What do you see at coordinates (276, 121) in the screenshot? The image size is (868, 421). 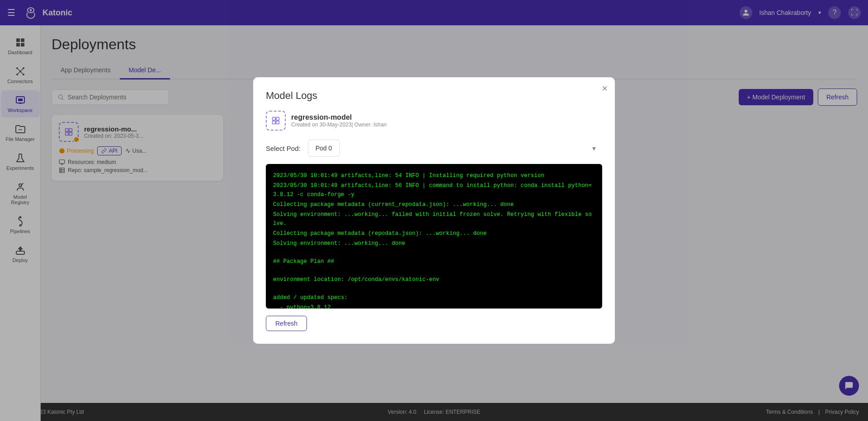 I see `modal-model-icon` at bounding box center [276, 121].